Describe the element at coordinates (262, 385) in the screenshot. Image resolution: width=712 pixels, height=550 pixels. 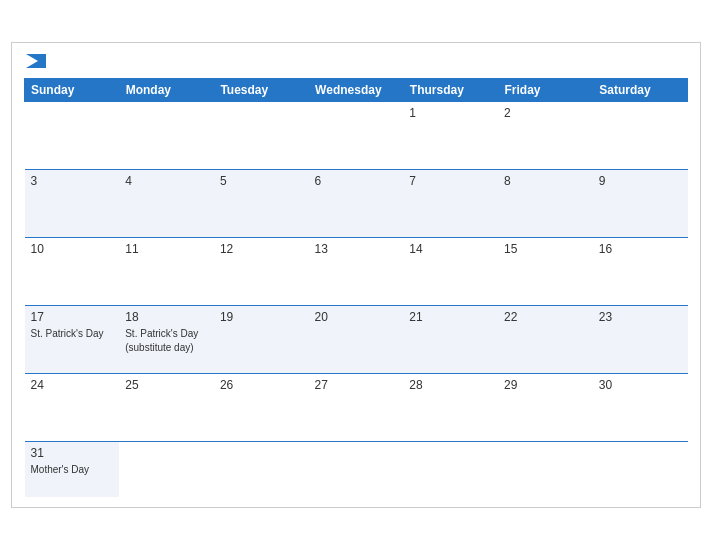
I see `day-number: 26` at that location.